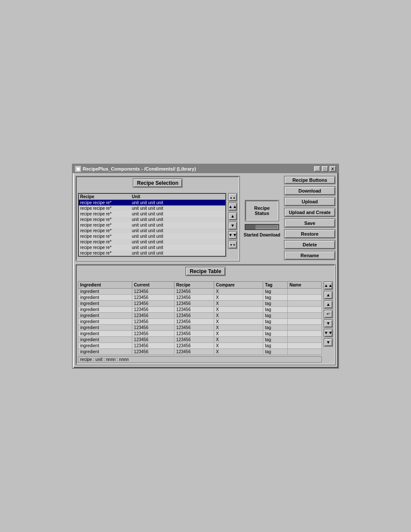  What do you see at coordinates (158, 219) in the screenshot?
I see `recipe-selection-panel: Recipe Selection Recipe Unit recipe reci…` at bounding box center [158, 219].